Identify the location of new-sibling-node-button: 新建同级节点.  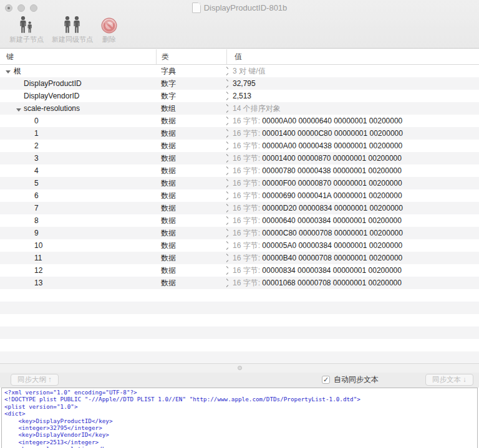
(72, 29).